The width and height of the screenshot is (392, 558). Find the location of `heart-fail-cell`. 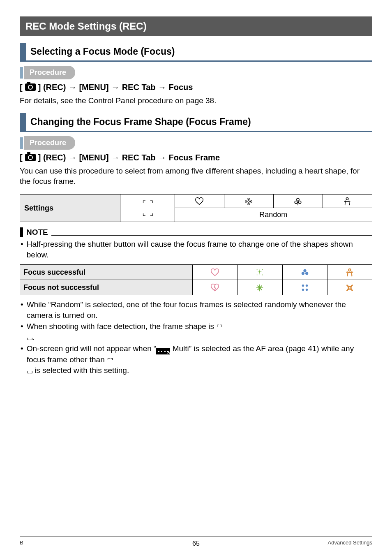

heart-fail-cell is located at coordinates (215, 287).